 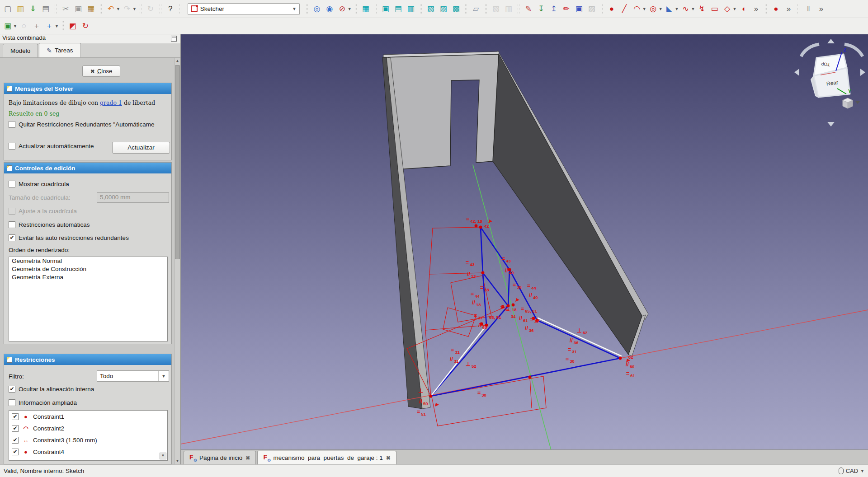 I want to click on sketch-new-button: ✎, so click(x=528, y=9).